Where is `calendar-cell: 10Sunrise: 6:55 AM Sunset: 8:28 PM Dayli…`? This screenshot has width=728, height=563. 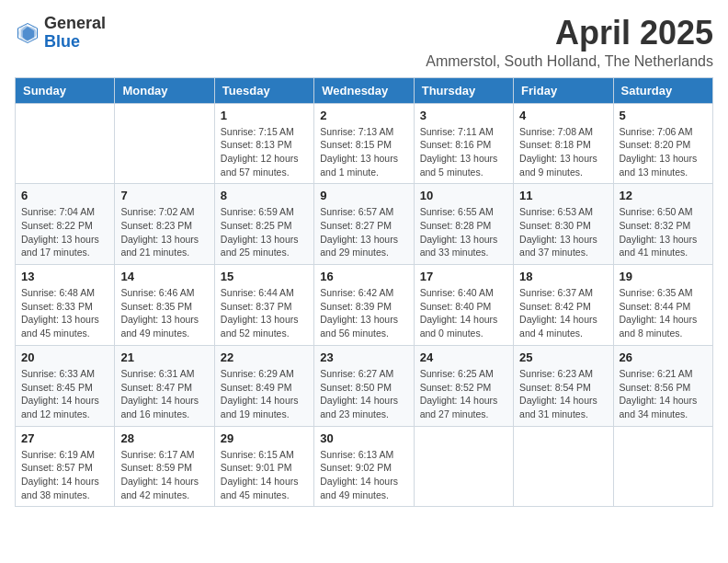
calendar-cell: 10Sunrise: 6:55 AM Sunset: 8:28 PM Dayli… is located at coordinates (463, 224).